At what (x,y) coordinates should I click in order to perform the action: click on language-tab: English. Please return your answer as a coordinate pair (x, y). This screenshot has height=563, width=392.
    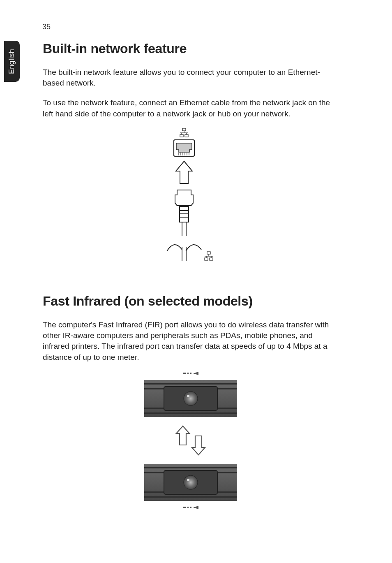
    Looking at the image, I should click on (12, 61).